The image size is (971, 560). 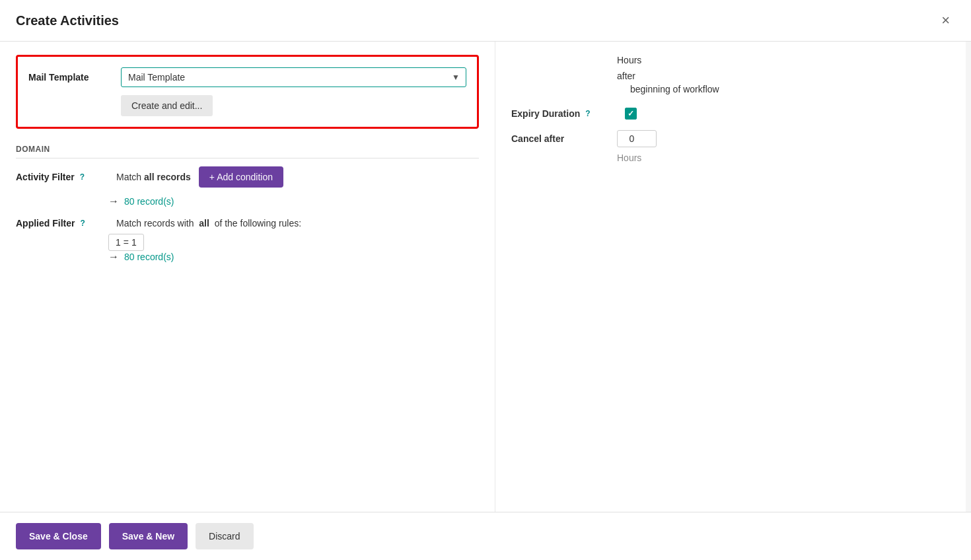 What do you see at coordinates (166, 106) in the screenshot?
I see `create-edit-button: Create and edit...` at bounding box center [166, 106].